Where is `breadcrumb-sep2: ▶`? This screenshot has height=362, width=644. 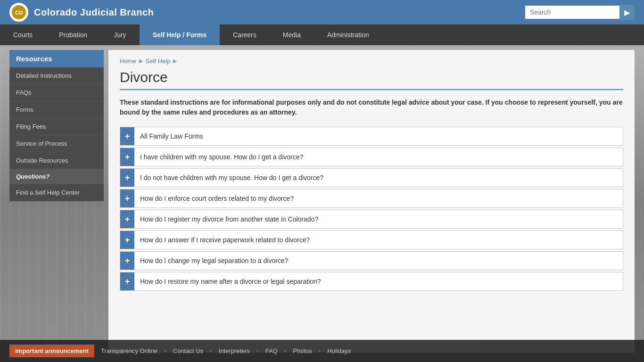 breadcrumb-sep2: ▶ is located at coordinates (175, 61).